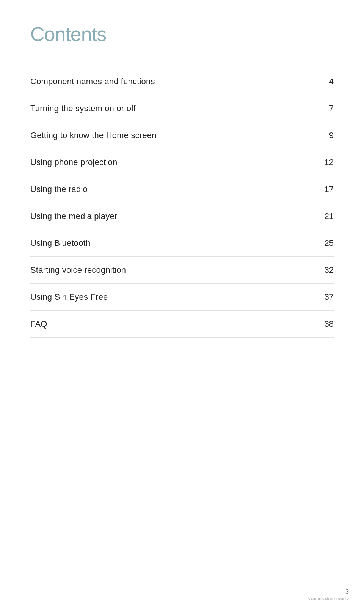 The image size is (364, 612). Describe the element at coordinates (182, 297) in the screenshot. I see `toc-row: Using Siri Eyes Free37` at that location.